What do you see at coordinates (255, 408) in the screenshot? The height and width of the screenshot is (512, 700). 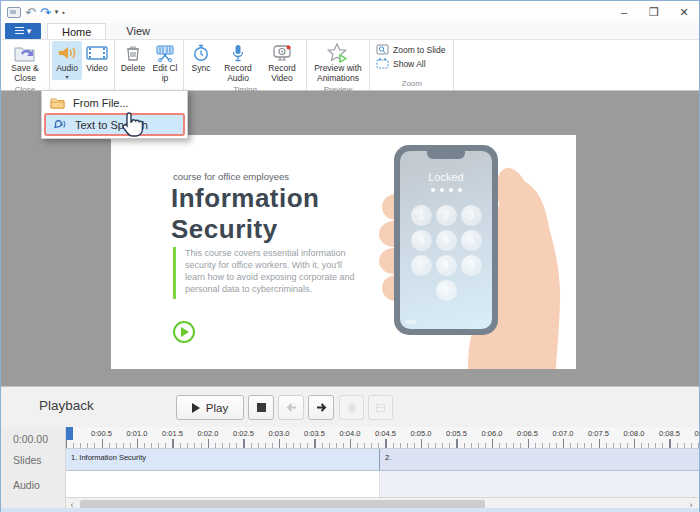 I see `transport-controls: Play` at bounding box center [255, 408].